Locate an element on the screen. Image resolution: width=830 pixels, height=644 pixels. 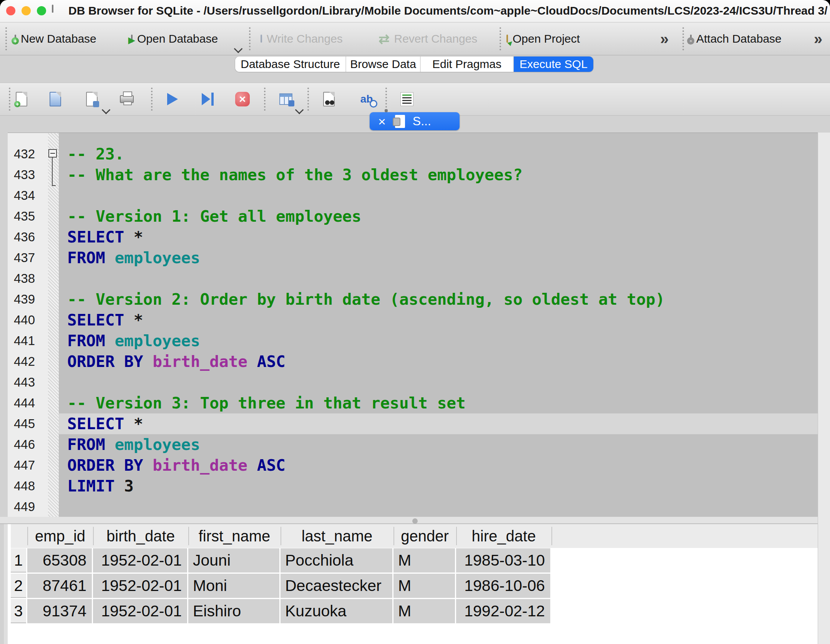
column-header-last_name: last_name is located at coordinates (337, 536).